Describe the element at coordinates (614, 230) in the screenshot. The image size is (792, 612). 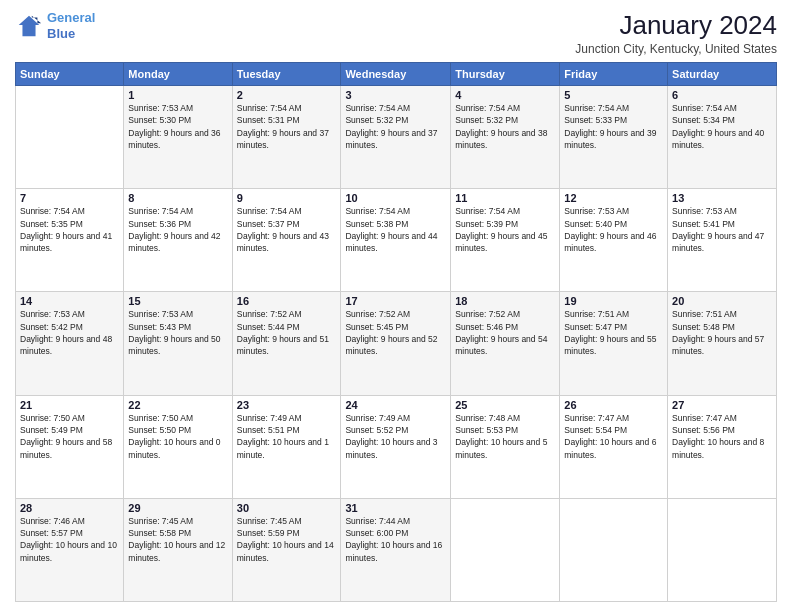
I see `day-info-12: Sunrise: 7:53 AMSunset: 5:40 PMDaylight:…` at that location.